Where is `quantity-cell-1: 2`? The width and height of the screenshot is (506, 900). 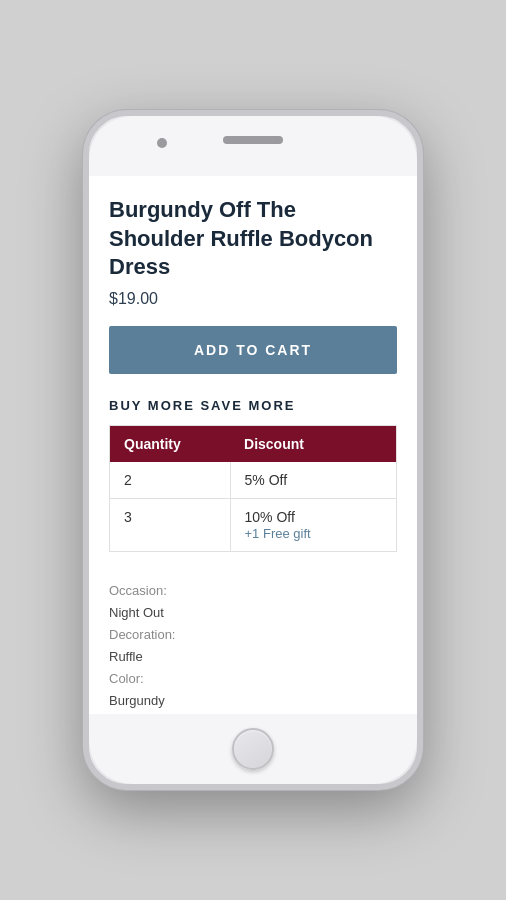
quantity-cell-1: 2 is located at coordinates (170, 480).